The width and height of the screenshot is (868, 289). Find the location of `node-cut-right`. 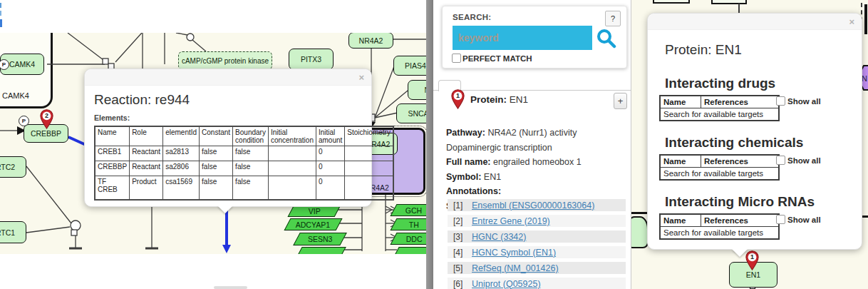

node-cut-right is located at coordinates (866, 19).